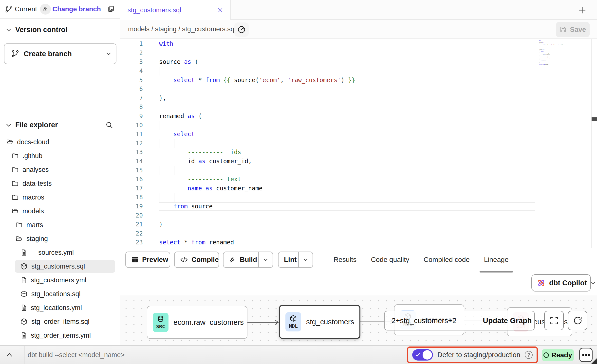 The image size is (597, 364). What do you see at coordinates (359, 188) in the screenshot?
I see `code-line-17: 17 name as customer_name` at bounding box center [359, 188].